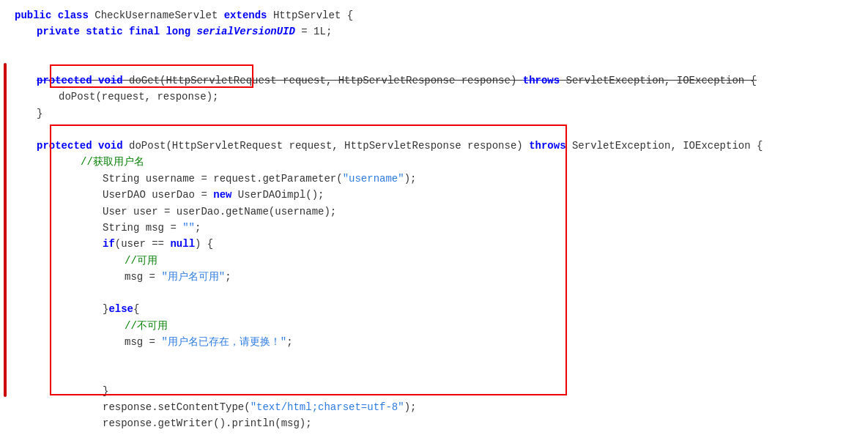 This screenshot has width=868, height=446. Describe the element at coordinates (178, 277) in the screenshot. I see `line-content: msg = "用户名可用";` at that location.